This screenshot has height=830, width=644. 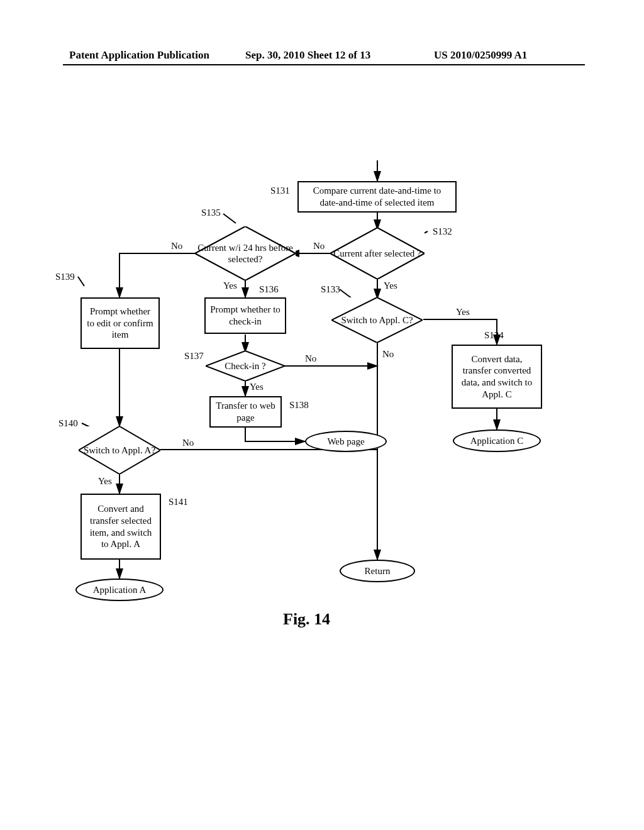 What do you see at coordinates (119, 590) in the screenshot?
I see `terminator-app-a-text: Application A` at bounding box center [119, 590].